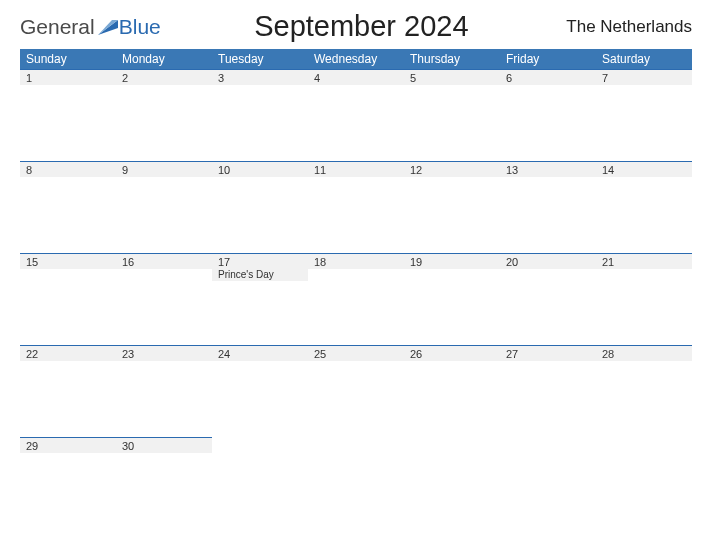 This screenshot has height=550, width=712. Describe the element at coordinates (260, 262) in the screenshot. I see `day-number: 17` at that location.